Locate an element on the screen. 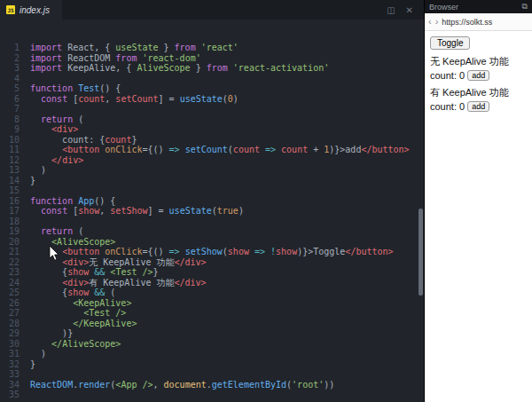 Image resolution: width=532 pixels, height=402 pixels. code-line: 19 return ( is located at coordinates (212, 232).